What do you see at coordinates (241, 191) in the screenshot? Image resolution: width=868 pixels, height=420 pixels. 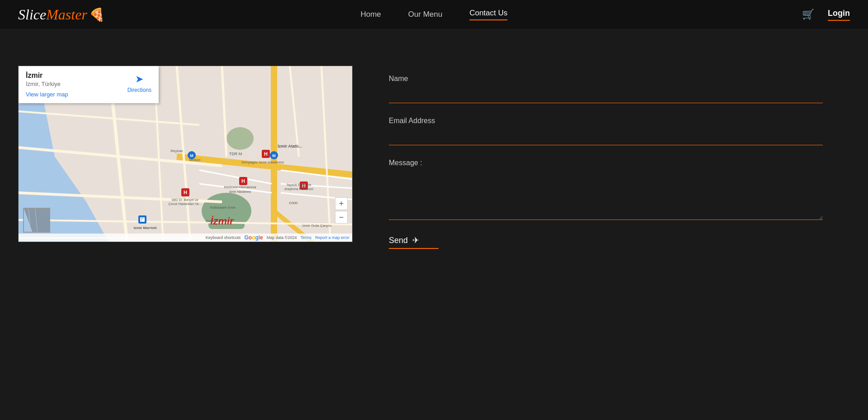 I see `svg-text: İzmir Hastanesi` at bounding box center [241, 191].